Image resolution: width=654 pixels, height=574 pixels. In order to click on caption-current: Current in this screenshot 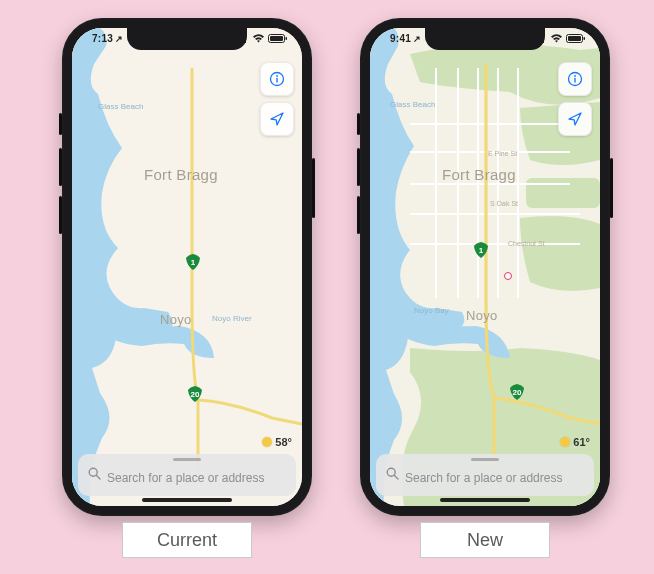, I will do `click(187, 540)`.